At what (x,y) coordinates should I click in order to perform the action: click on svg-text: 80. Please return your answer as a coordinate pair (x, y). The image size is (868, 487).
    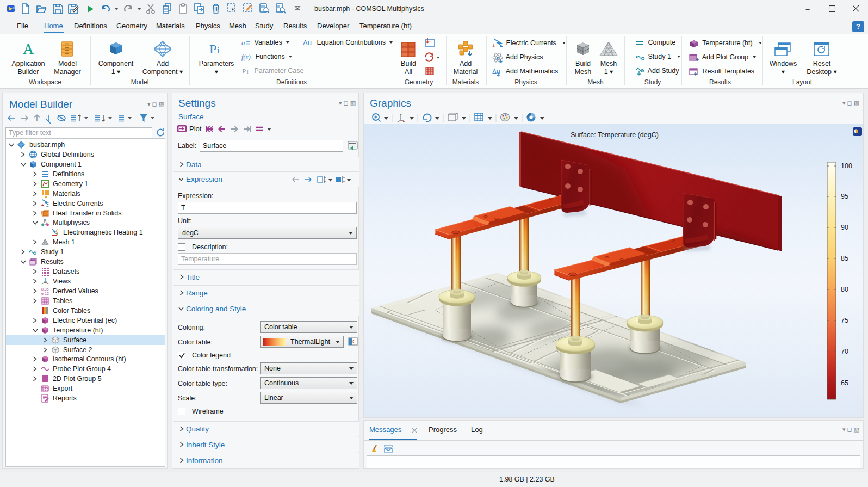
    Looking at the image, I should click on (845, 289).